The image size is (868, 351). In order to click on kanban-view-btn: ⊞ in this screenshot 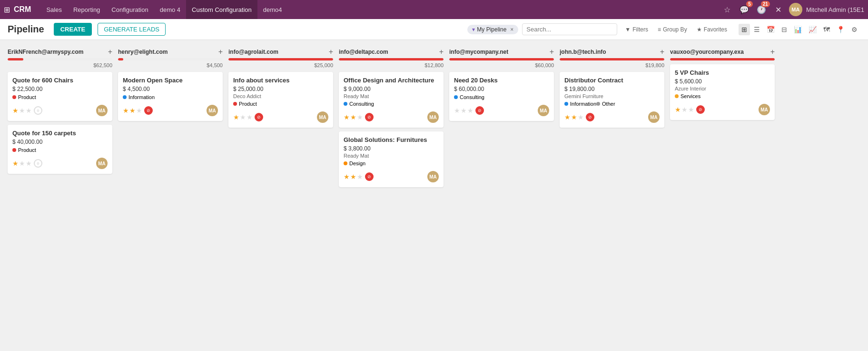, I will do `click(744, 30)`.